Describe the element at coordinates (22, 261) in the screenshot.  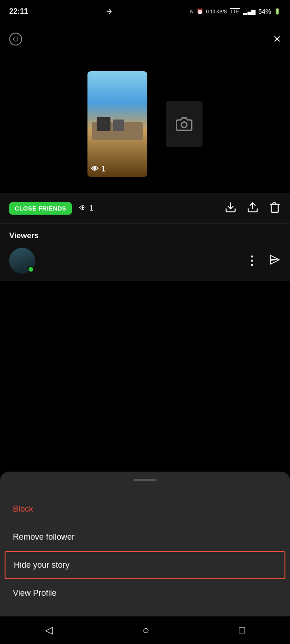
I see `viewer-avatar-container` at that location.